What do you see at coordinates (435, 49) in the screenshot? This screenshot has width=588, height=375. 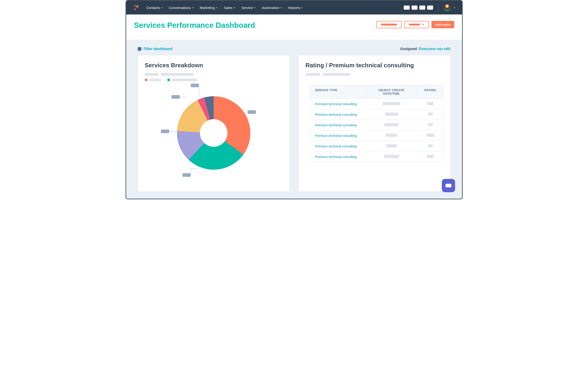 I see `assigned-value-link: Everyone can edit` at bounding box center [435, 49].